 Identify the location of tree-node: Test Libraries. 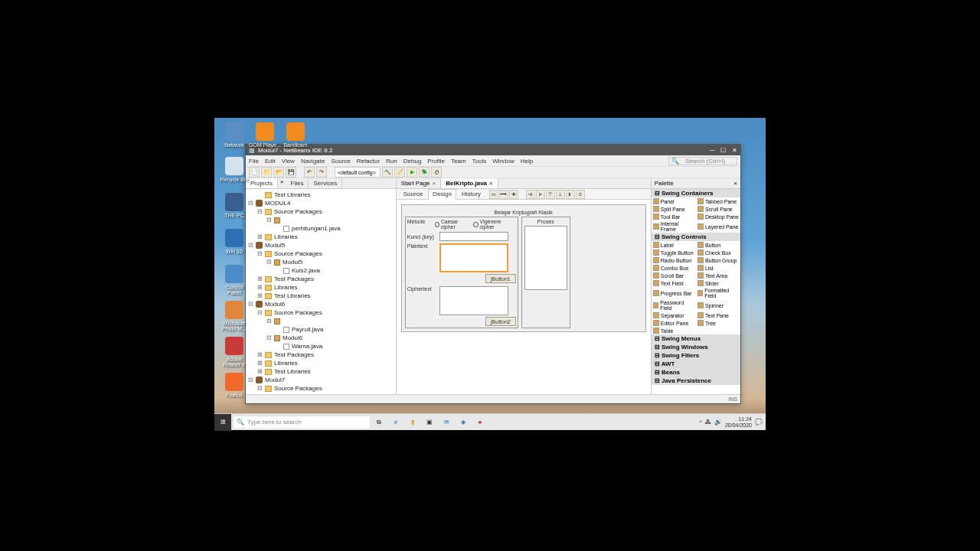
(321, 194).